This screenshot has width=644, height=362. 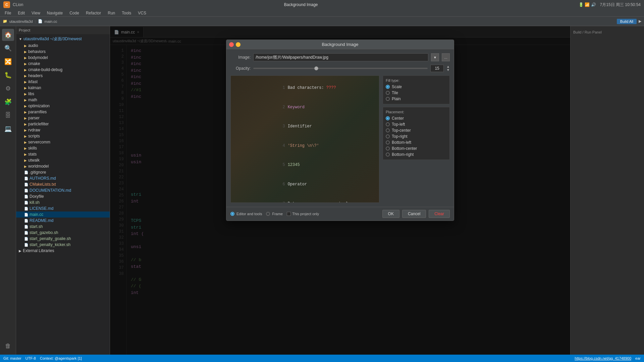 I want to click on fill-type-scale: Scale, so click(x=416, y=87).